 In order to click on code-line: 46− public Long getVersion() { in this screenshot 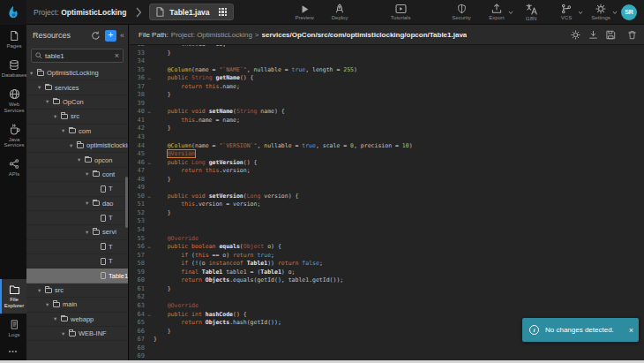, I will do `click(386, 163)`.